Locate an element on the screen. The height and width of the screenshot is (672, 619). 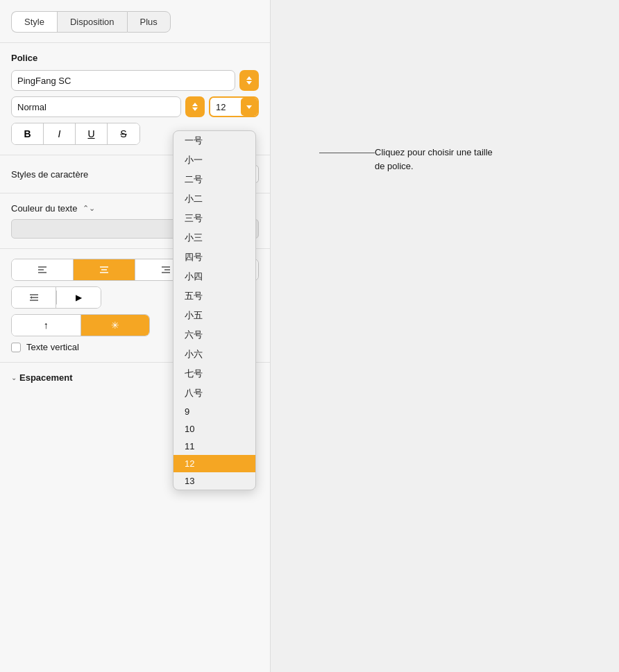
espacement-chevron-icon: ⌄ is located at coordinates (14, 377).